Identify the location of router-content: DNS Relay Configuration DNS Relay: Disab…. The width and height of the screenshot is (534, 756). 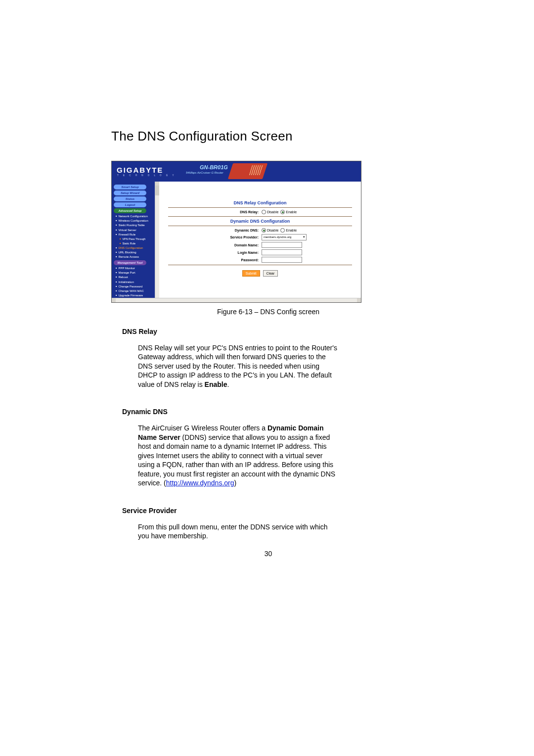
(260, 242).